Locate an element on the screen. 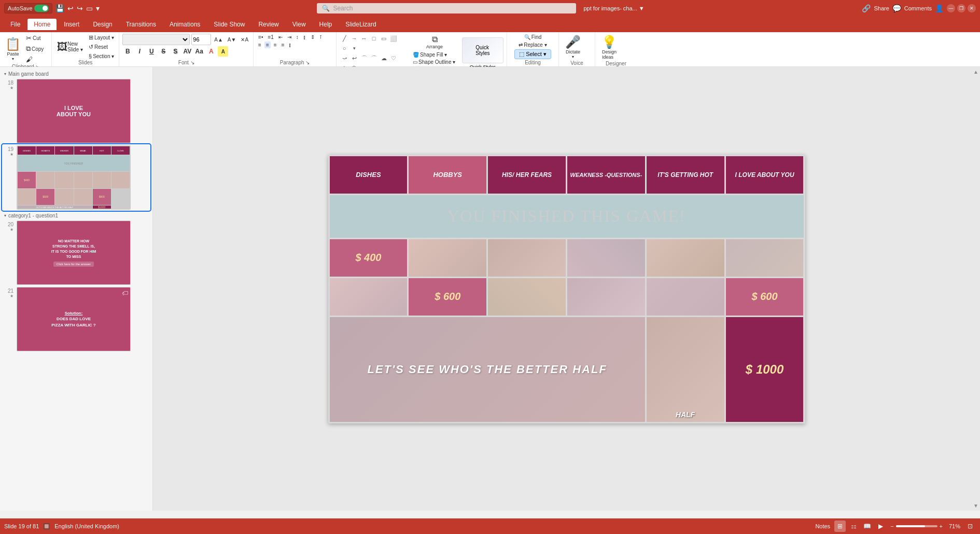 The height and width of the screenshot is (534, 980). slide-thumb-19: DISHES HOBBYS HIS/HER WEAK HOT I LOVE YO… is located at coordinates (74, 177).